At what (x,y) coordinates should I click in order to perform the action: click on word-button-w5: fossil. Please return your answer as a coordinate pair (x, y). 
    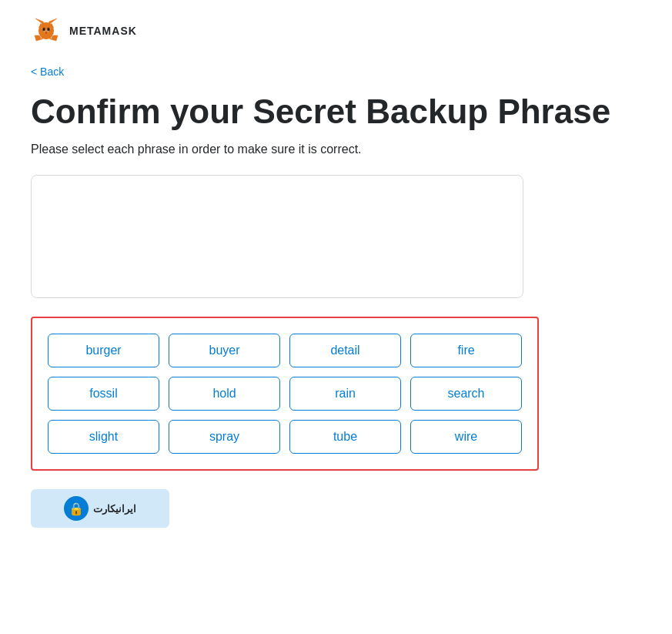
    Looking at the image, I should click on (103, 394).